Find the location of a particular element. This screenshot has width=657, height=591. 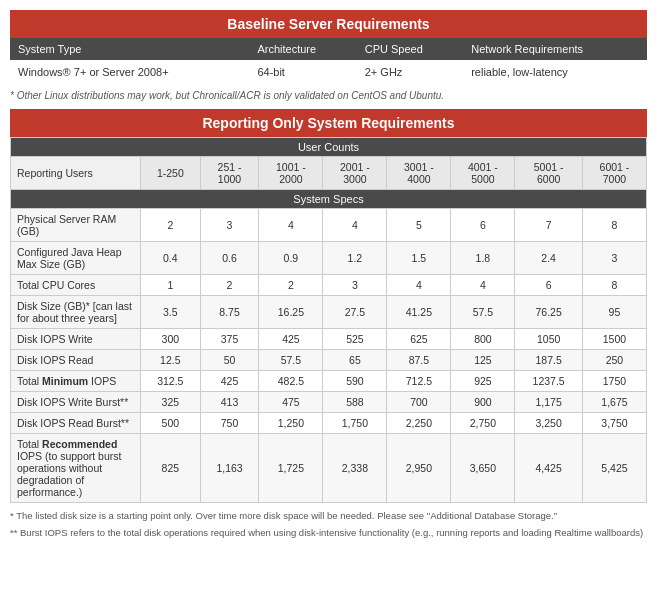

baseline-cell: Windows® 7+ or Server 2008+ is located at coordinates (130, 72).